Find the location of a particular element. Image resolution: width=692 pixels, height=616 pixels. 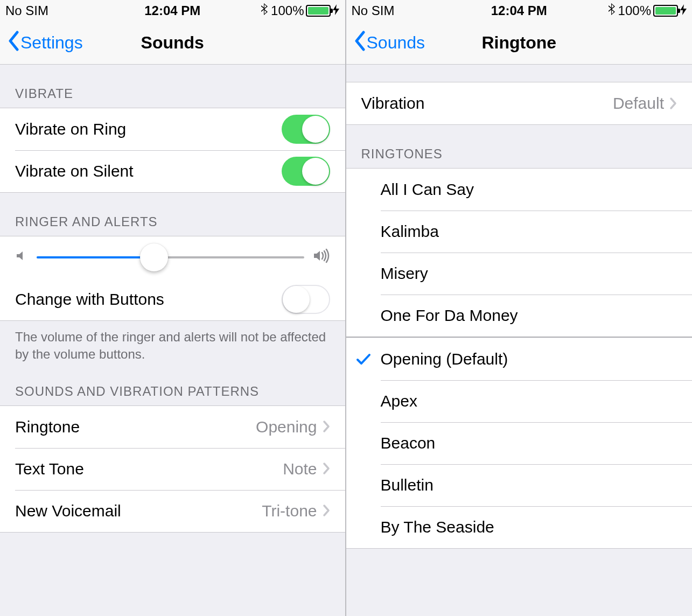

ringtone-item: One For Da Money is located at coordinates (519, 316).